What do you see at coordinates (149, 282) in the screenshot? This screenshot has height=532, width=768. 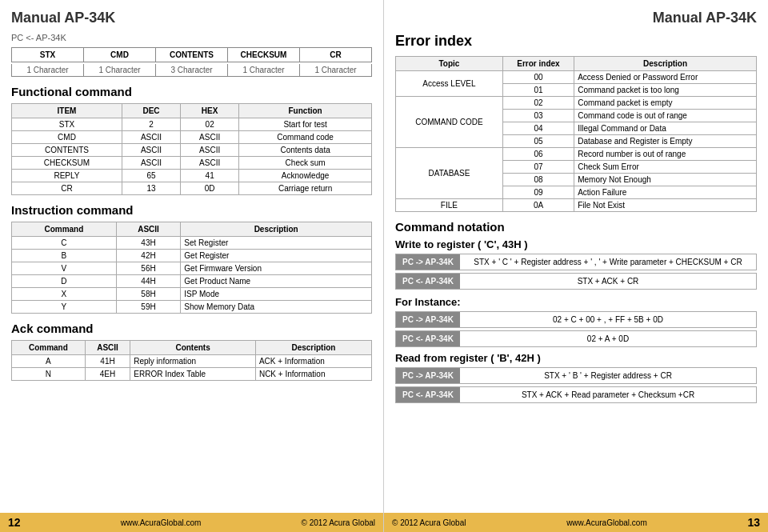 I see `table-cell: 44H` at bounding box center [149, 282].